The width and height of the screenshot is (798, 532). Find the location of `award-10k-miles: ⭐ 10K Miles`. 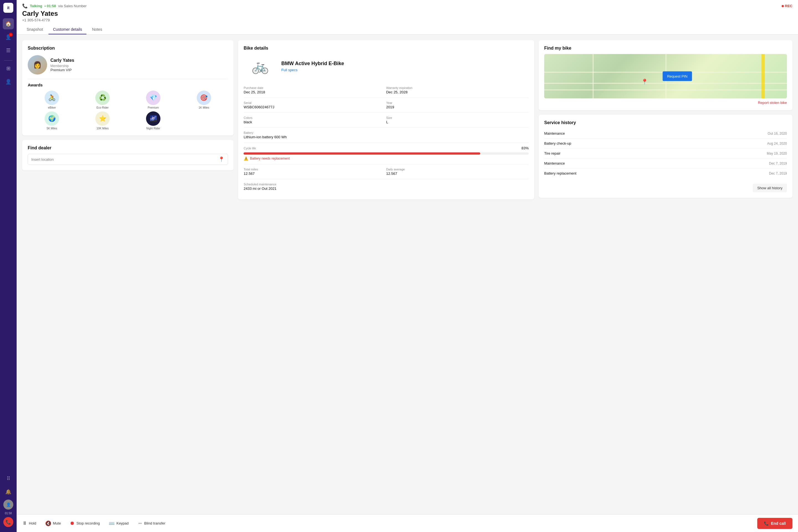

award-10k-miles: ⭐ 10K Miles is located at coordinates (102, 121).